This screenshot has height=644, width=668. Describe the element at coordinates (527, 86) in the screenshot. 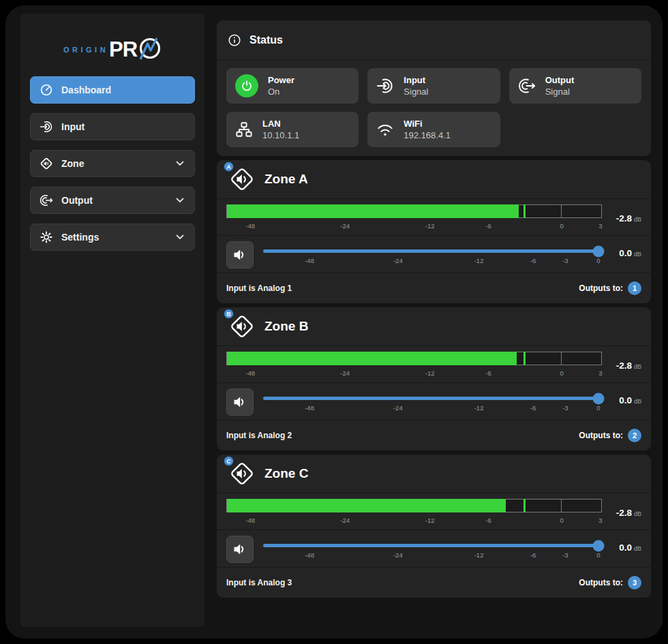

I see `output-icon` at that location.